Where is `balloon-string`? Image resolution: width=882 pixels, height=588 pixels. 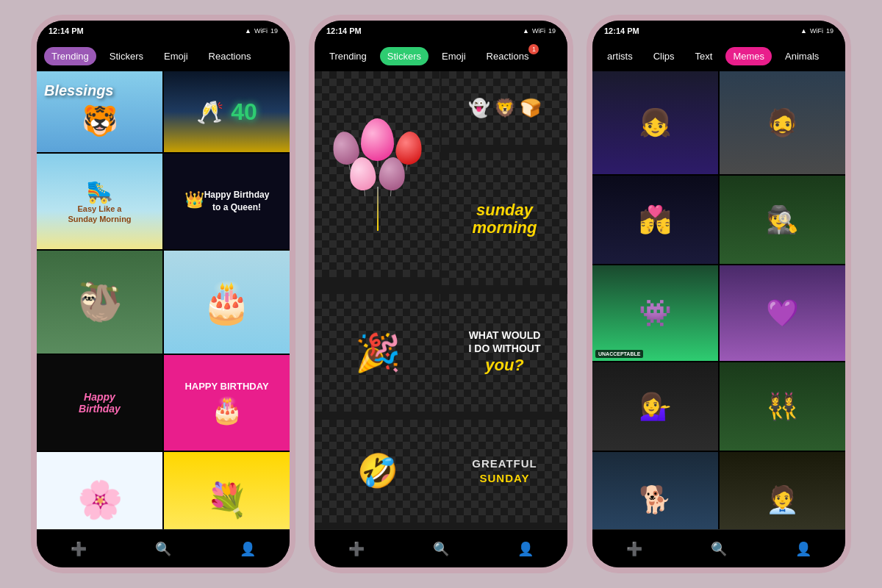 balloon-string is located at coordinates (378, 209).